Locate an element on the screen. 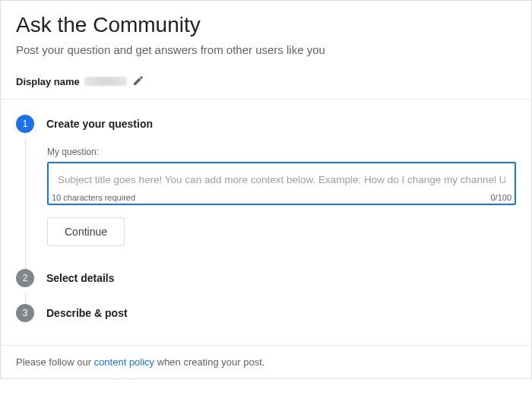 Image resolution: width=532 pixels, height=408 pixels. question-input-container: 10 characters required 0/100 is located at coordinates (281, 184).